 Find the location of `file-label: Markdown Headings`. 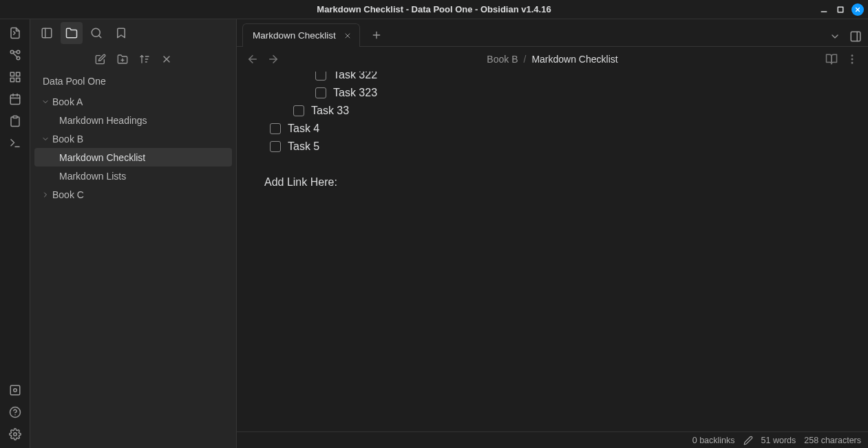

file-label: Markdown Headings is located at coordinates (103, 120).